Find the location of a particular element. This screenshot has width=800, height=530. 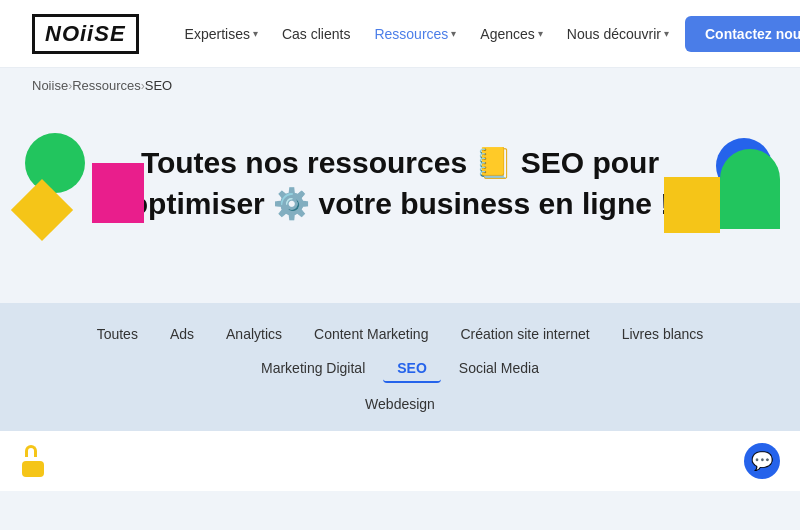

circle-green-shape is located at coordinates (55, 163).